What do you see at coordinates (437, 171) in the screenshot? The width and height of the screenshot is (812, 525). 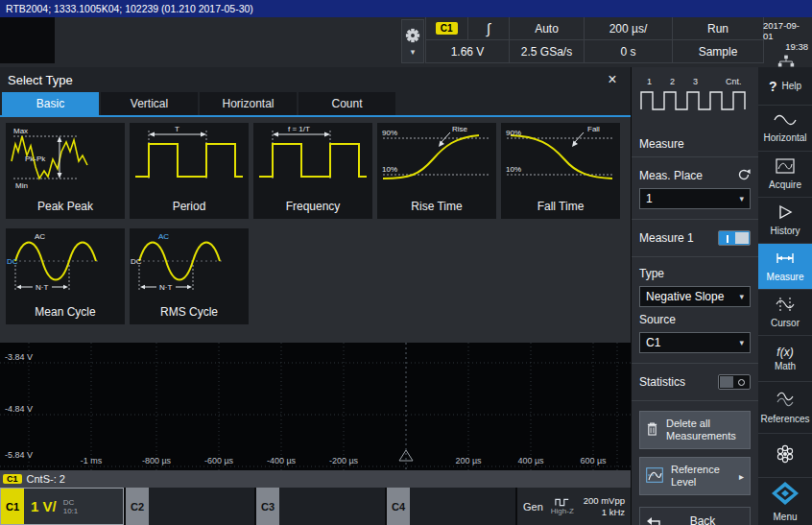 I see `tile-rise-time: 90% 10% Rise Rise Time` at bounding box center [437, 171].